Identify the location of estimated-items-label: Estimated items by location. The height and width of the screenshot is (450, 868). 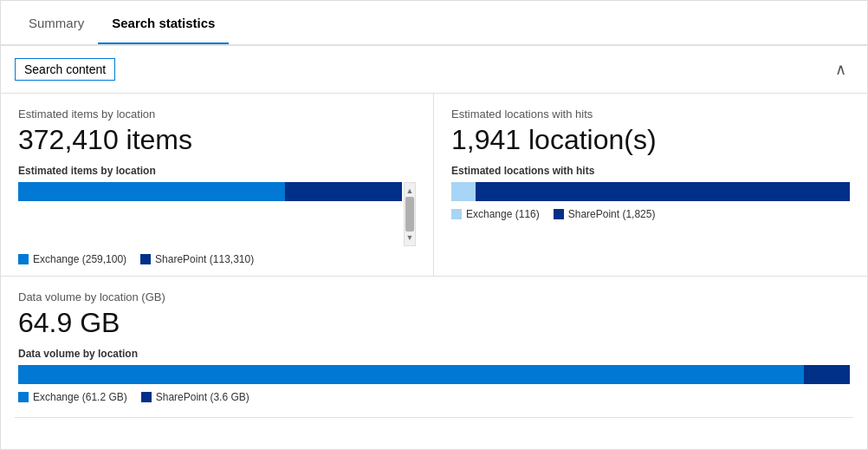
(217, 114).